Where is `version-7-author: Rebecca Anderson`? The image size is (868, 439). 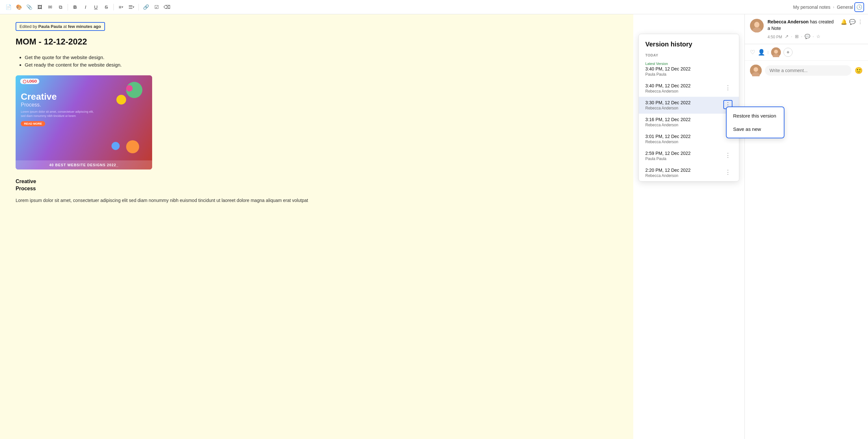 version-7-author: Rebecca Anderson is located at coordinates (684, 176).